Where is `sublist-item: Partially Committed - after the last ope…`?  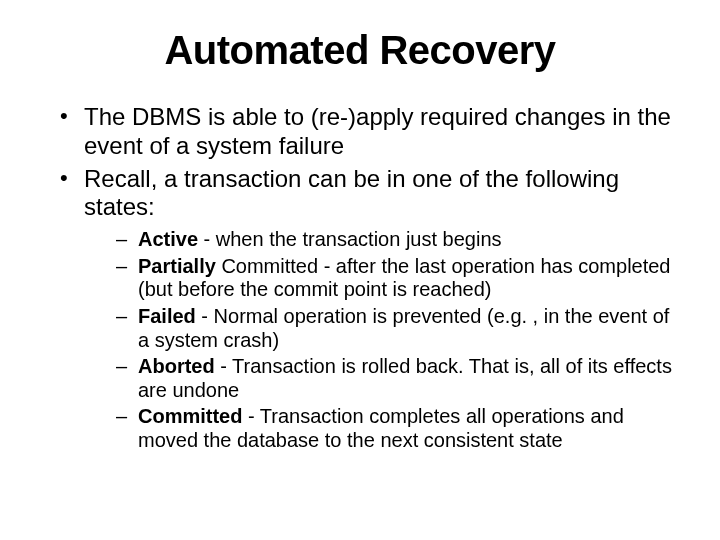 sublist-item: Partially Committed - after the last ope… is located at coordinates (398, 278).